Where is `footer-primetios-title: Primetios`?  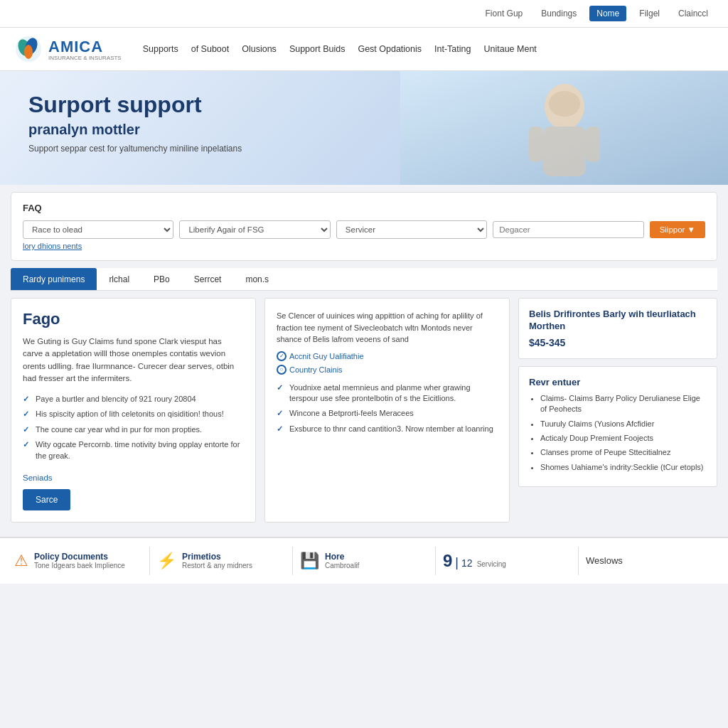
footer-primetios-title: Primetios is located at coordinates (218, 557).